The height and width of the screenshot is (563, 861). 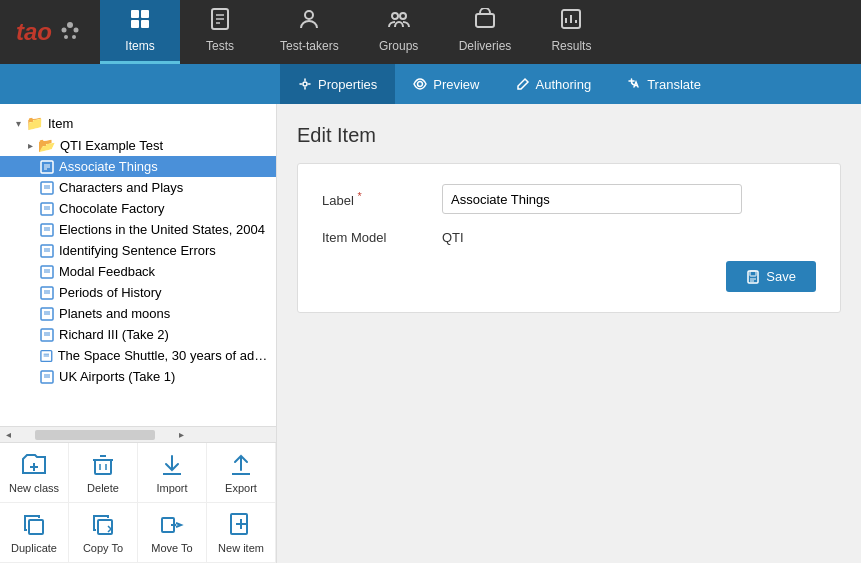 What do you see at coordinates (95, 435) in the screenshot?
I see `scroll-handle` at bounding box center [95, 435].